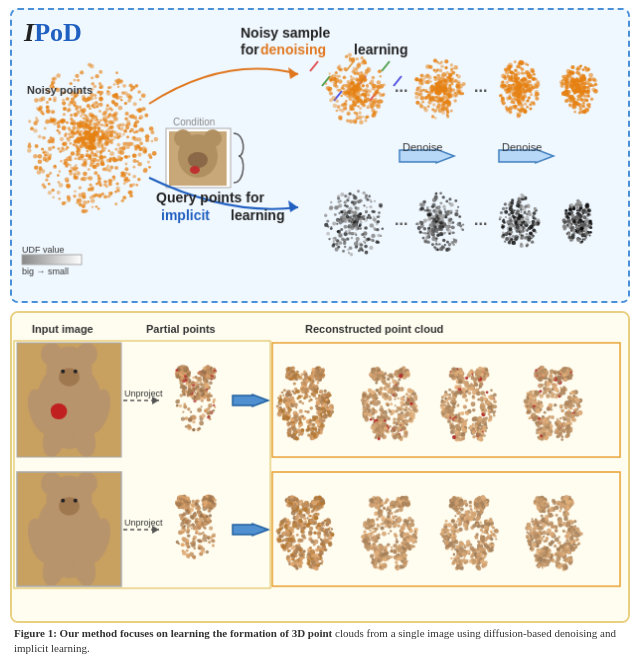  Describe the element at coordinates (320, 639) in the screenshot. I see `figure-caption: Figure 1: Our method focuses on learning…` at that location.